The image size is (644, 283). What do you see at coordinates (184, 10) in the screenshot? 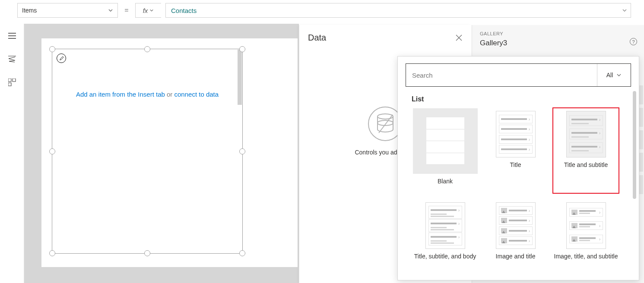
I see `formula-text: Contacts` at bounding box center [184, 10].